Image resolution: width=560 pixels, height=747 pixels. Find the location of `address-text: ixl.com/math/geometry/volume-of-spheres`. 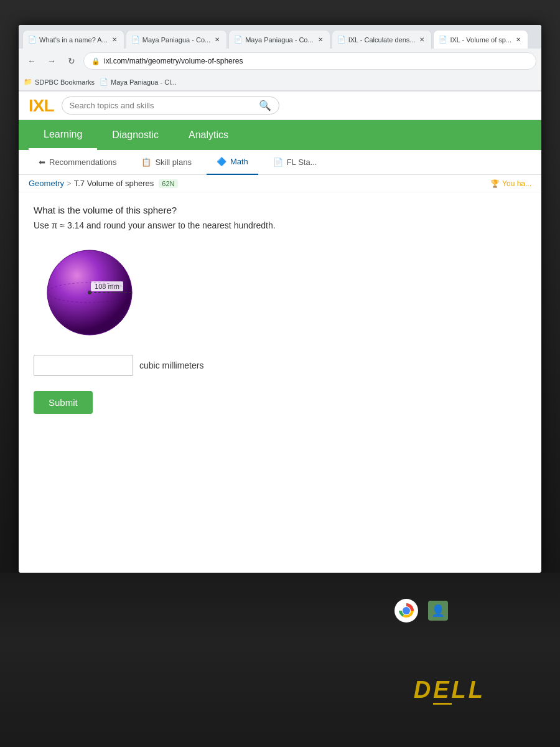

address-text: ixl.com/math/geometry/volume-of-spheres is located at coordinates (173, 61).